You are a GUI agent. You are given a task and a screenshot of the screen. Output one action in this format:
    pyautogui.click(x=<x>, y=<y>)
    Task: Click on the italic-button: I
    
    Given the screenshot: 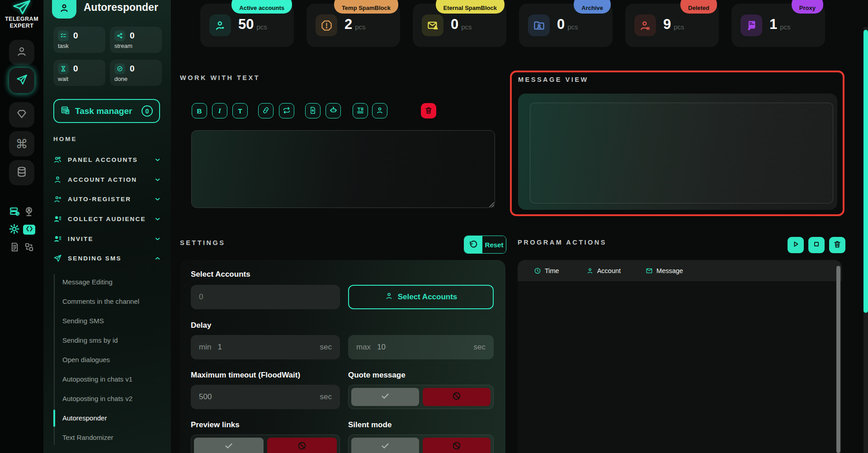 What is the action you would take?
    pyautogui.click(x=220, y=111)
    